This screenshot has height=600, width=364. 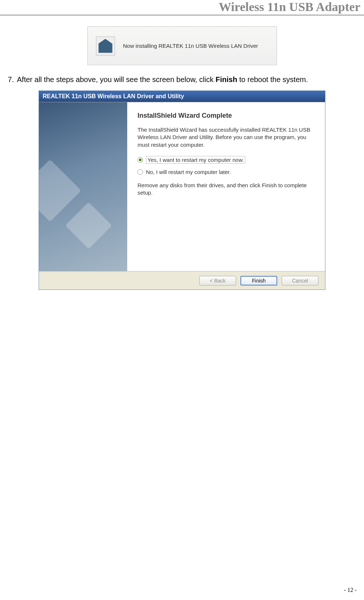 I want to click on step-text: After all the steps above, you will see …, so click(x=163, y=79).